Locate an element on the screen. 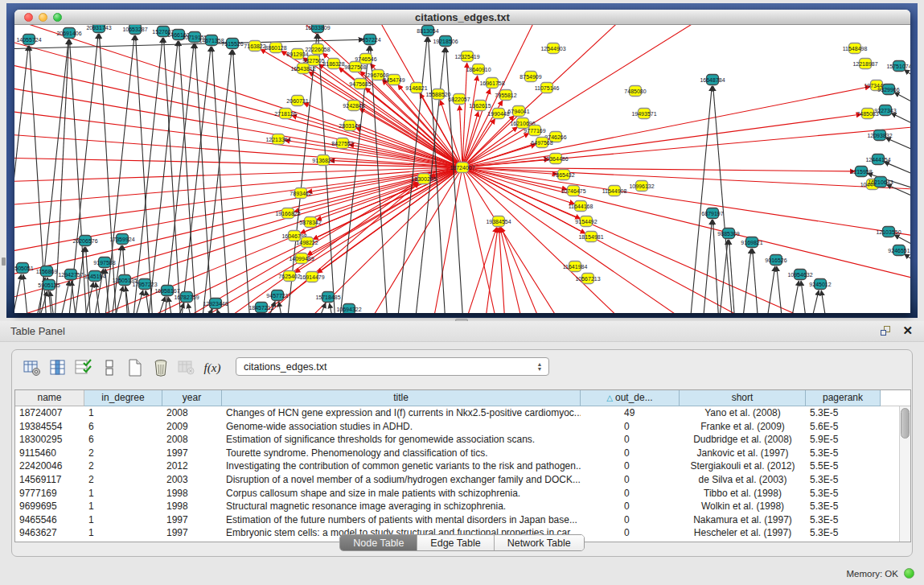  citation-node: 2718126 is located at coordinates (285, 114).